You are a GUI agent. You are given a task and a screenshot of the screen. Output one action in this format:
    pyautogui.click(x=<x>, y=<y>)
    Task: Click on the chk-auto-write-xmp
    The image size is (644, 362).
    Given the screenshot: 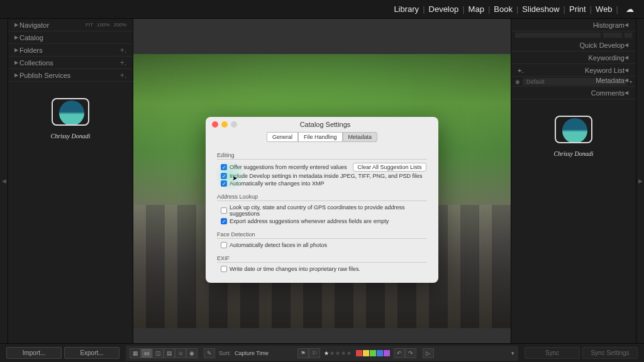 What is the action you would take?
    pyautogui.click(x=224, y=184)
    